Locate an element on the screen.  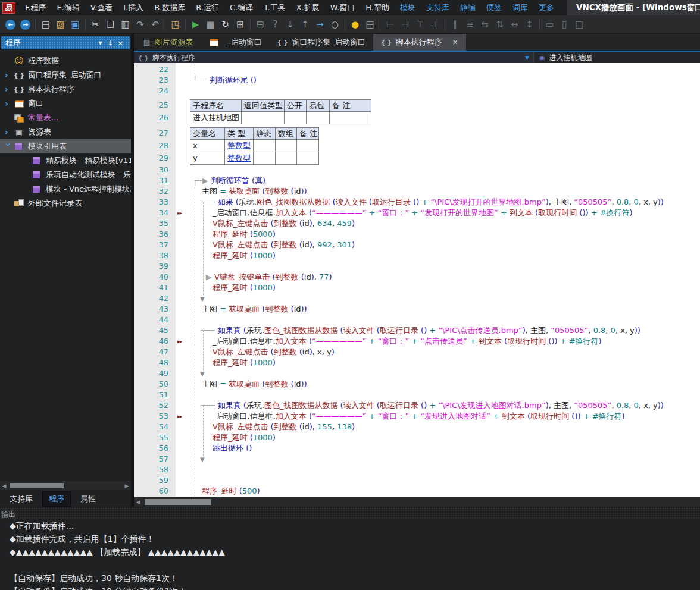
code-line-40: 40╌▶ V键盘_按键单击 (到整数 (id), 77) is located at coordinates (417, 277).